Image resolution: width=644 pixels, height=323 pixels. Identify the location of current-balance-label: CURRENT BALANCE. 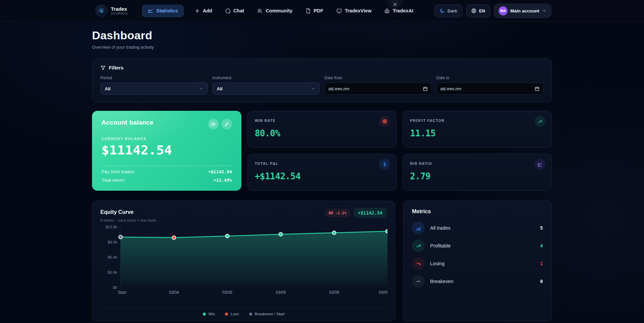
(167, 139).